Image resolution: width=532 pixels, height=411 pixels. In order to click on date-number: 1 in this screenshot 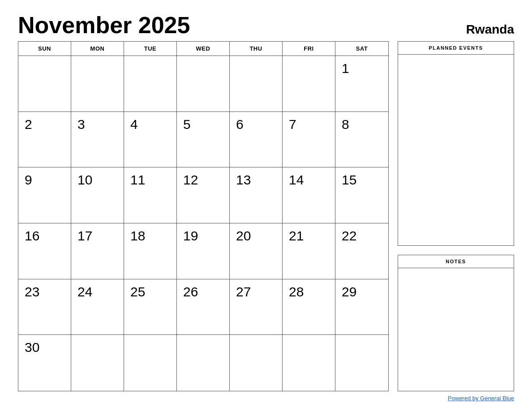, I will do `click(346, 68)`.